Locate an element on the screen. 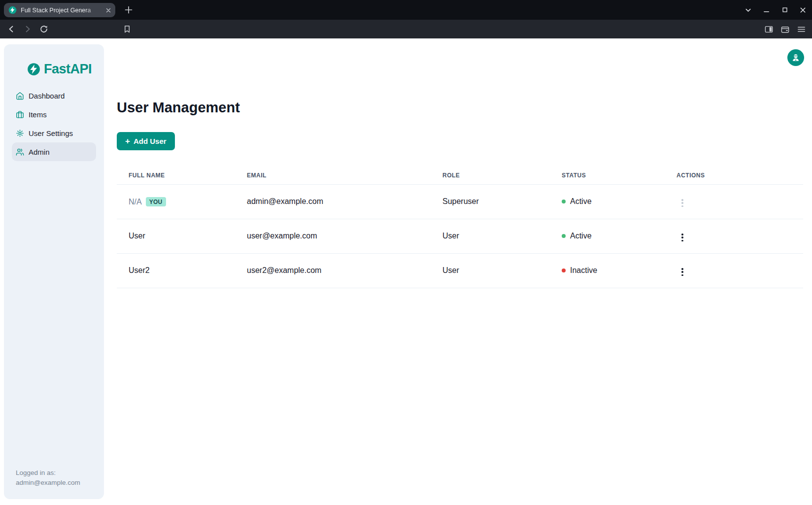 The width and height of the screenshot is (812, 505). sidebar-nav: Dashboard Items User Settings Admin is located at coordinates (54, 124).